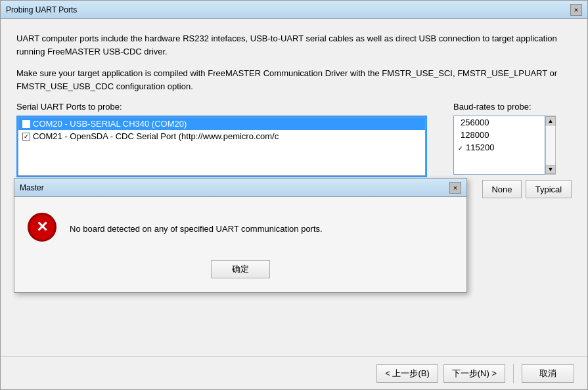 The height and width of the screenshot is (390, 588). Describe the element at coordinates (480, 147) in the screenshot. I see `baud-item-3-text: 115200` at that location.